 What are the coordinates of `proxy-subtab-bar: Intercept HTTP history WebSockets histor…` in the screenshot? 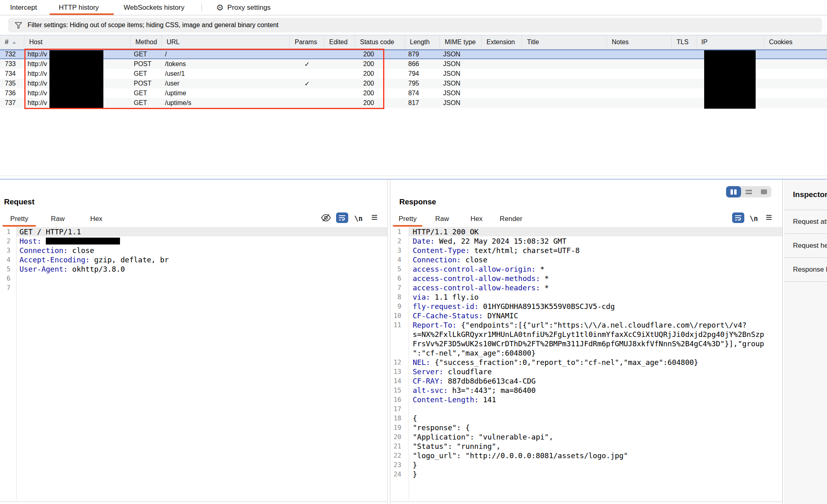 It's located at (414, 8).